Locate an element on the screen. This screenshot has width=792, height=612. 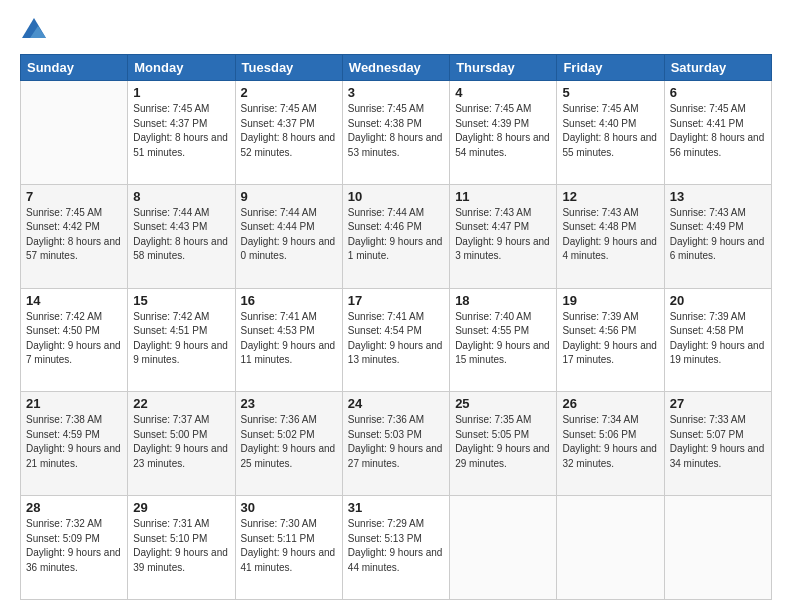
day-number: 24 is located at coordinates (396, 404).